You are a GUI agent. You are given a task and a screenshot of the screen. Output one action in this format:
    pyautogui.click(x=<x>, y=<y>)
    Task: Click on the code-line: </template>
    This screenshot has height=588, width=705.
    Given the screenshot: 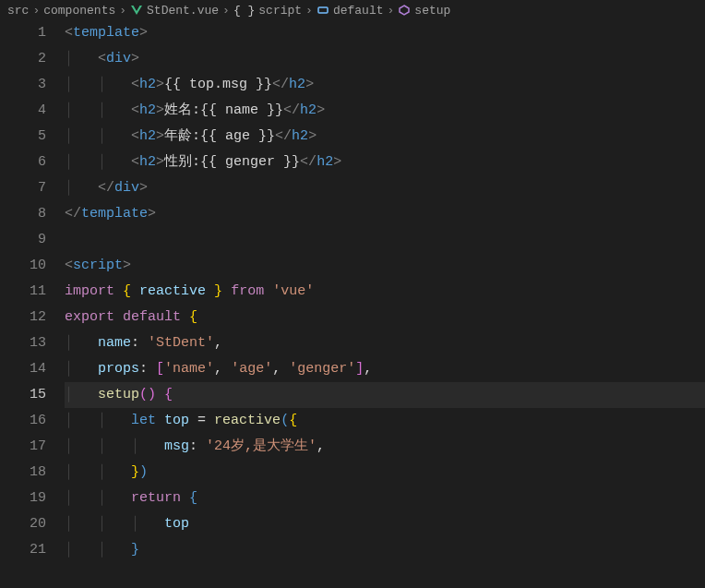 What is the action you would take?
    pyautogui.click(x=385, y=214)
    